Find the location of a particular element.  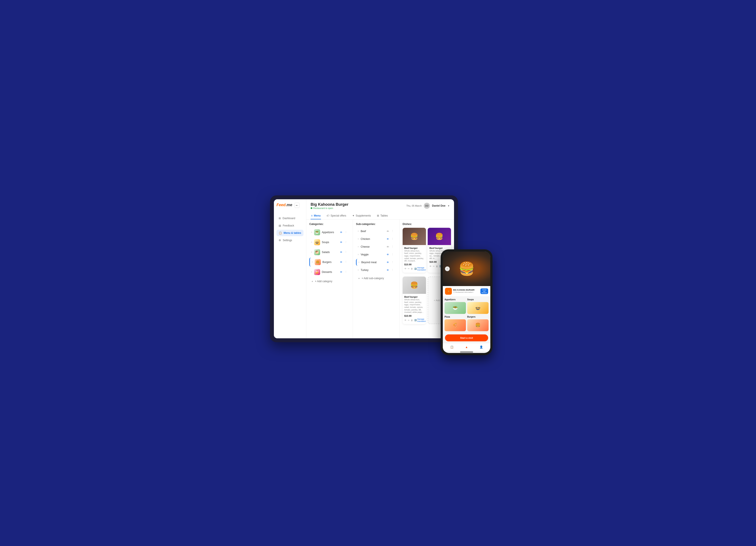

subcategory-beef: ≡ Beef 👁 ⋮ is located at coordinates (376, 231).